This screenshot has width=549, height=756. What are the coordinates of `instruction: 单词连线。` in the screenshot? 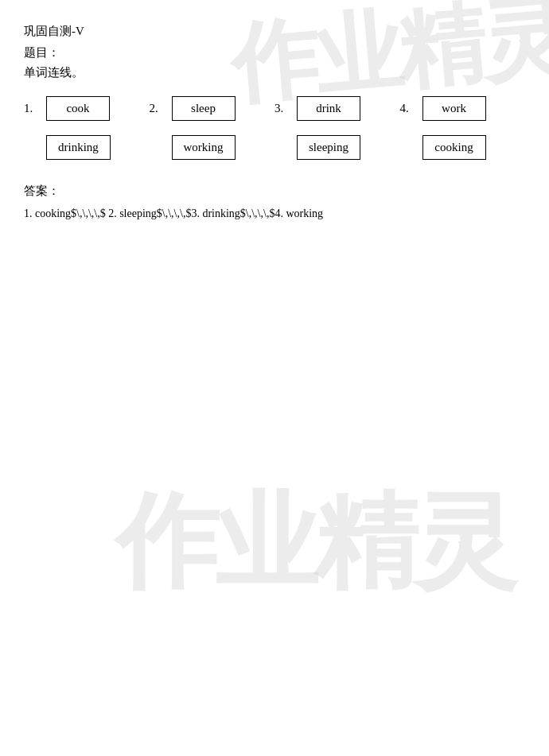 It's located at (274, 73).